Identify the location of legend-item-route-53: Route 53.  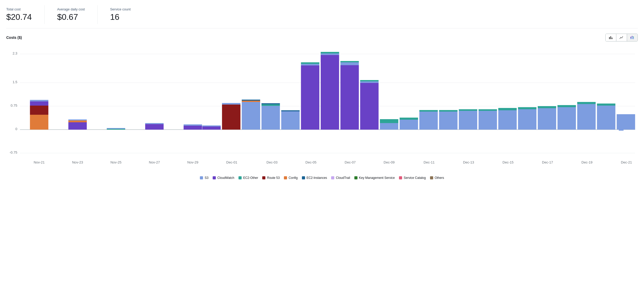
(271, 178).